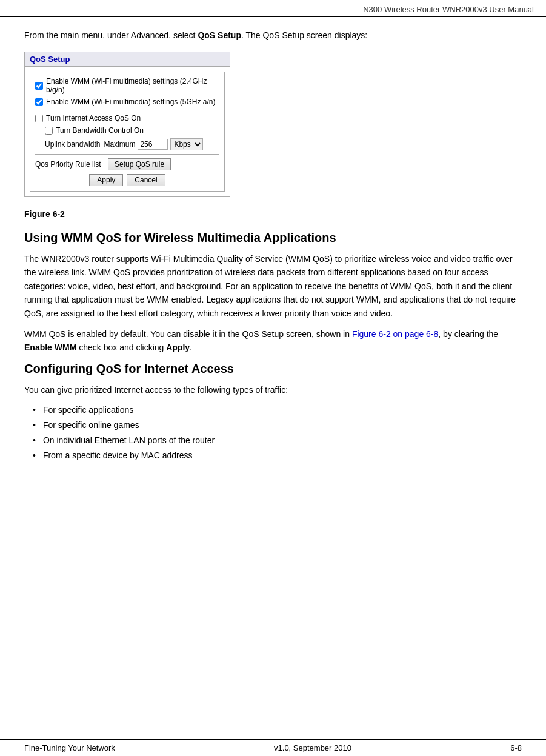 The height and width of the screenshot is (756, 546). I want to click on bandwidth-control-row: Turn Bandwidth Control On, so click(127, 130).